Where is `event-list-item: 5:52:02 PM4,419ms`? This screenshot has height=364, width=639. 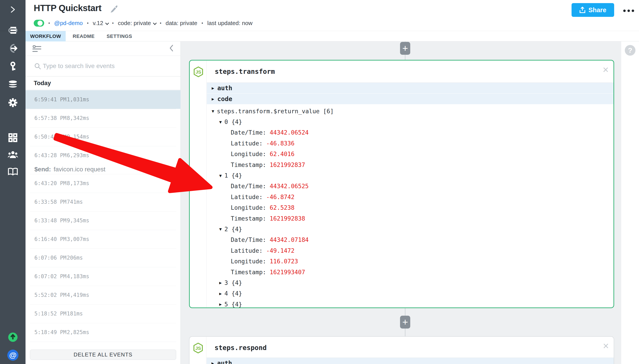
event-list-item: 5:52:02 PM4,419ms is located at coordinates (103, 295).